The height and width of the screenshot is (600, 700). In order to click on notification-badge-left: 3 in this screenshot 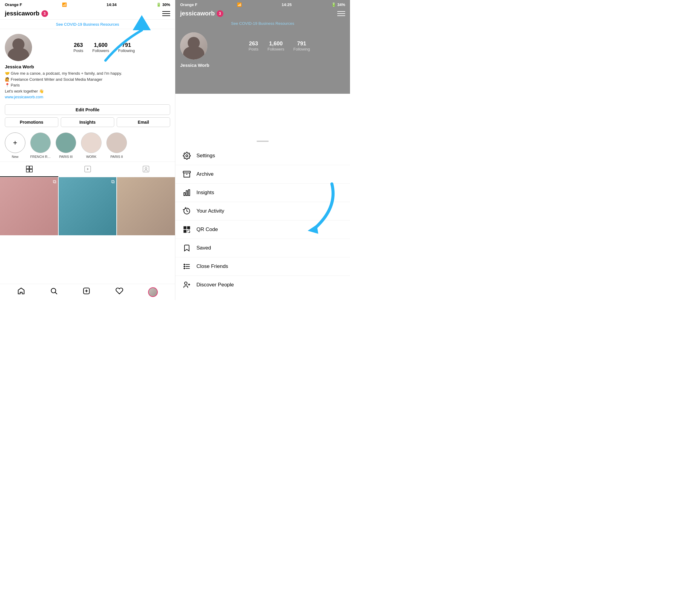, I will do `click(45, 14)`.